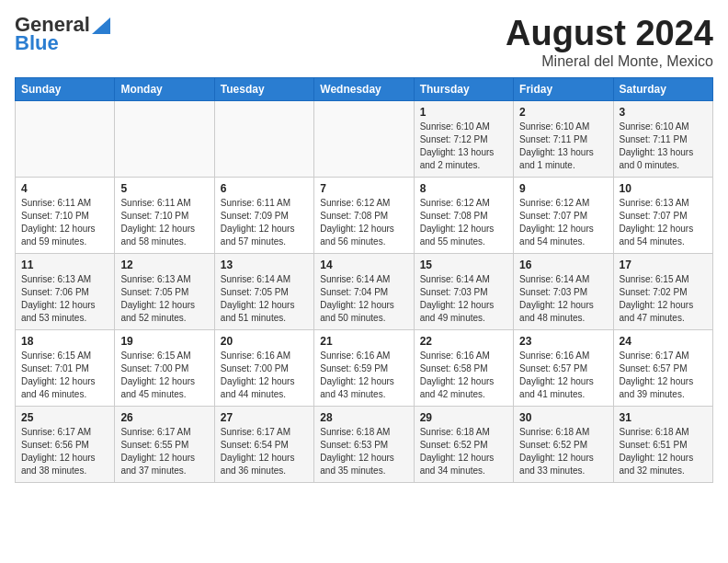 The width and height of the screenshot is (728, 563). Describe the element at coordinates (364, 291) in the screenshot. I see `calendar-cell-3-4: 14Sunrise: 6:14 AM Sunset: 7:04 PM Dayli…` at that location.